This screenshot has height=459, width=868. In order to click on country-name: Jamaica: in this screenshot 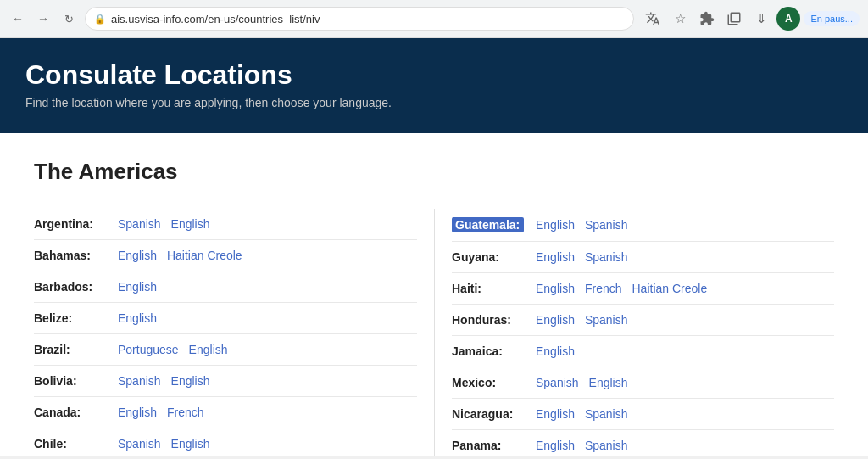, I will do `click(488, 351)`.